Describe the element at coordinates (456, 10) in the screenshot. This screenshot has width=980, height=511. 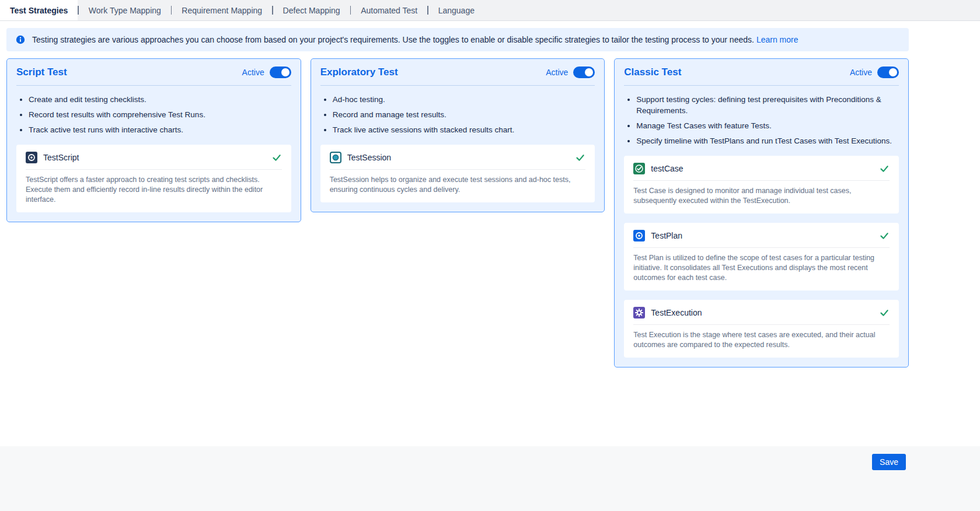
I see `tab-language: Language` at that location.